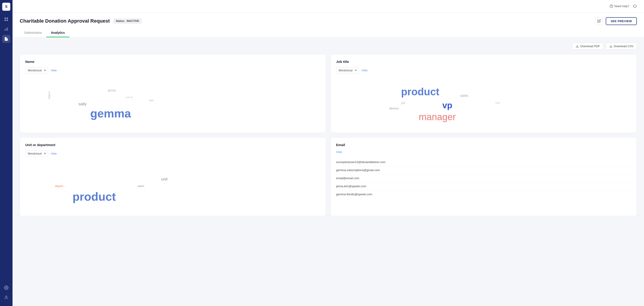  I want to click on topbar-right: Need help?, so click(623, 6).